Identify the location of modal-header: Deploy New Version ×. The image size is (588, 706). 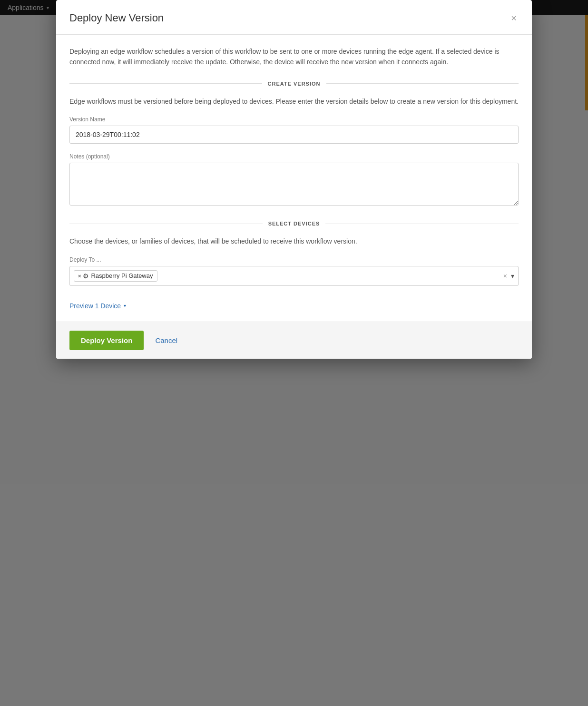
(294, 17).